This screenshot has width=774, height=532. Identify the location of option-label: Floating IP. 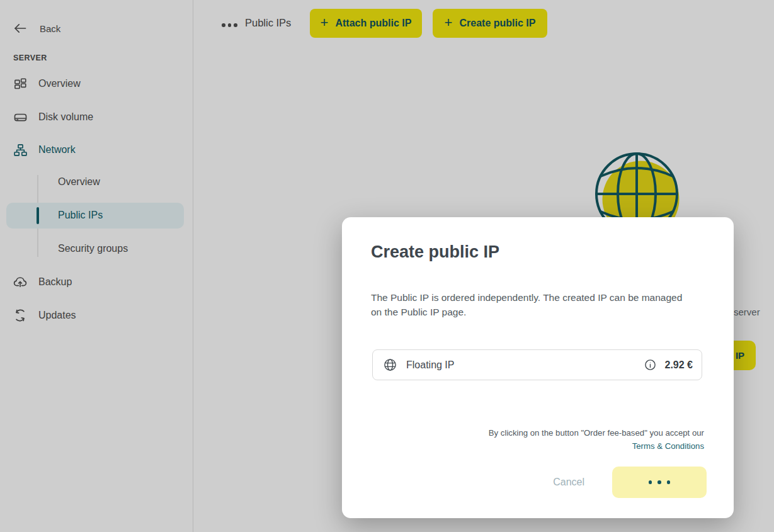
(430, 365).